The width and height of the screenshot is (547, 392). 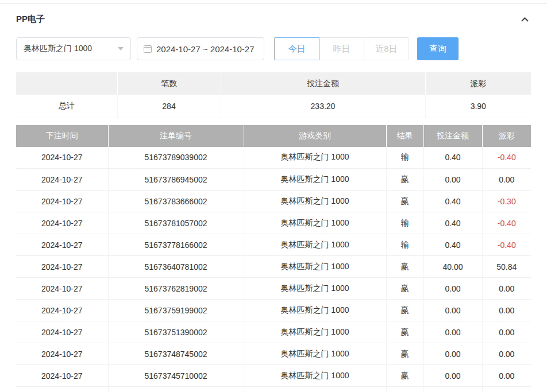 I want to click on bet-amount-cell: 40.00, so click(x=453, y=267).